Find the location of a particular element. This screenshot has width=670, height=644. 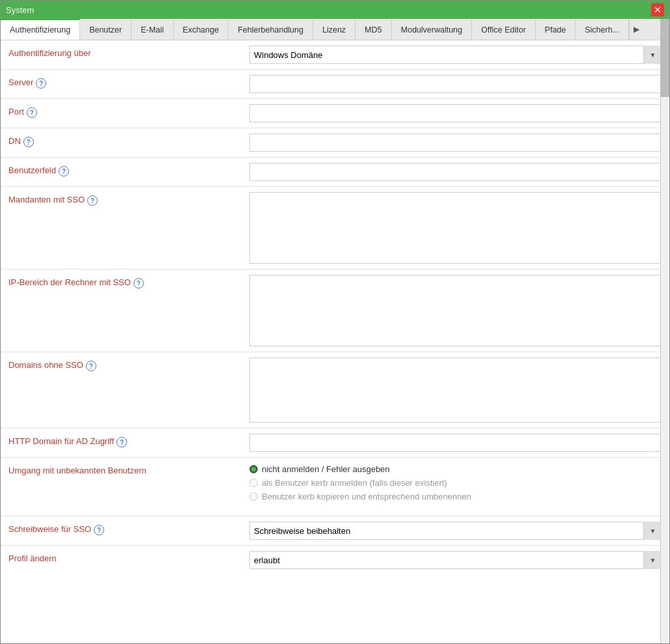

row-ip-bereich: IP-Bereich der Rechner mit SSO ? is located at coordinates (335, 311).